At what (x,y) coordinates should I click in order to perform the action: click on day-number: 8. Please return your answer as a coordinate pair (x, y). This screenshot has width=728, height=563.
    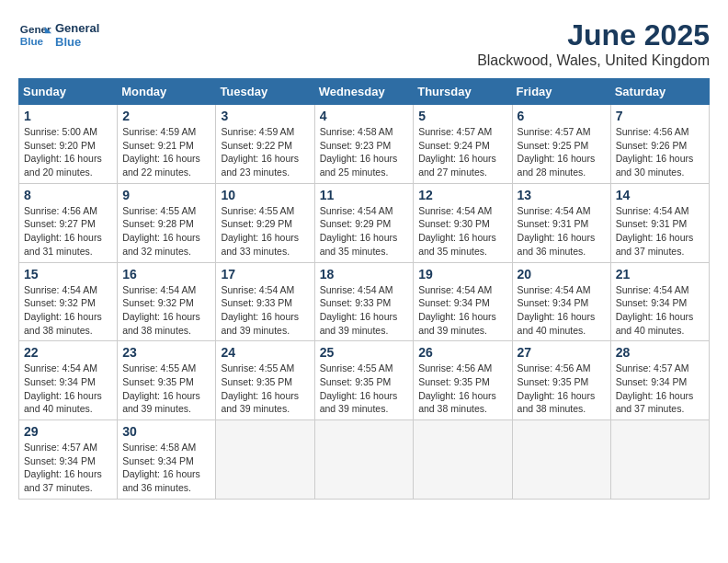
    Looking at the image, I should click on (68, 195).